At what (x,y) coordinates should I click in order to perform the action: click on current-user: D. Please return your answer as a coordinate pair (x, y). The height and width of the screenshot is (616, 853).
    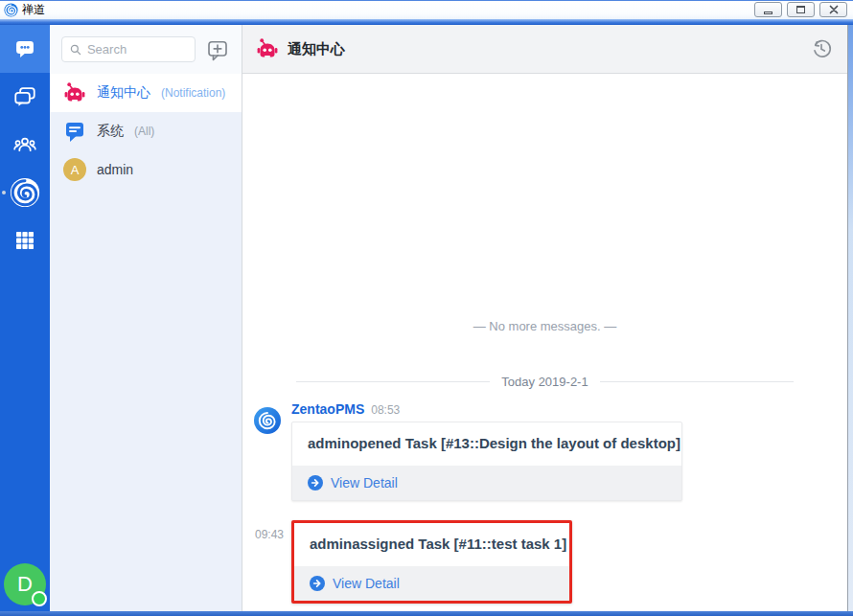
    Looking at the image, I should click on (25, 584).